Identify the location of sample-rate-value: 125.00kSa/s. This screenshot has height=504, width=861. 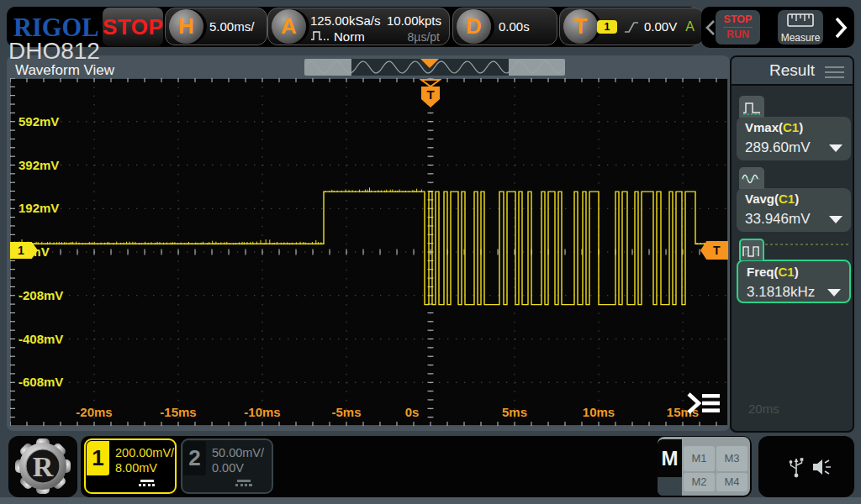
(345, 20).